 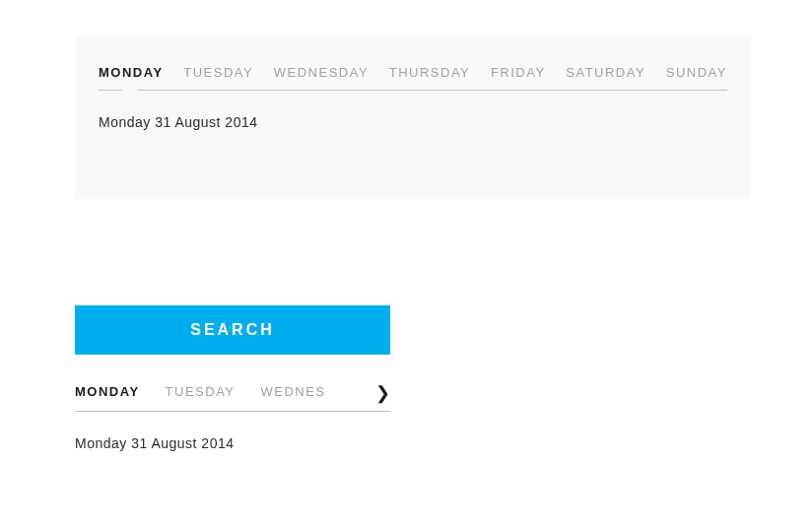 I want to click on tab-saturday: SATURDAY, so click(x=605, y=73).